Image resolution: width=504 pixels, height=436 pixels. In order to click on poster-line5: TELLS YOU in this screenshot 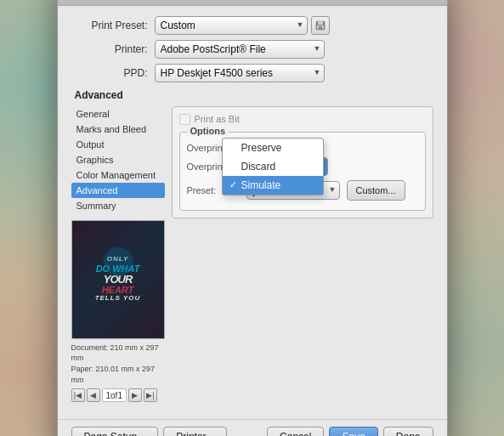, I will do `click(118, 299)`.